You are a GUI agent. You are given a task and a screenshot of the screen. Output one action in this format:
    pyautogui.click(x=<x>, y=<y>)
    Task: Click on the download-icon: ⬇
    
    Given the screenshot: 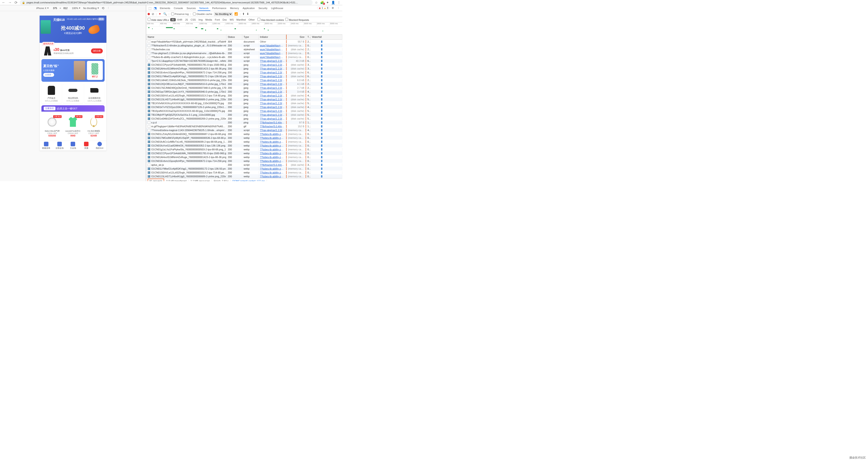 What is the action you would take?
    pyautogui.click(x=248, y=14)
    